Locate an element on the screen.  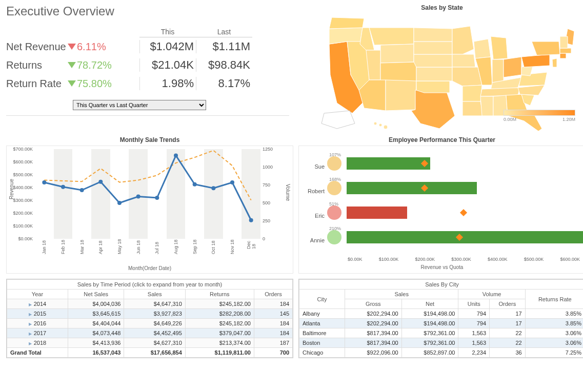
page-title: Executive Overview is located at coordinates (148, 11).